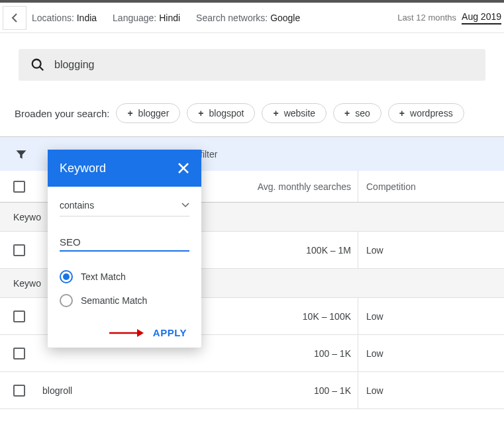 The image size is (504, 429). What do you see at coordinates (134, 18) in the screenshot?
I see `language-label: Language:` at bounding box center [134, 18].